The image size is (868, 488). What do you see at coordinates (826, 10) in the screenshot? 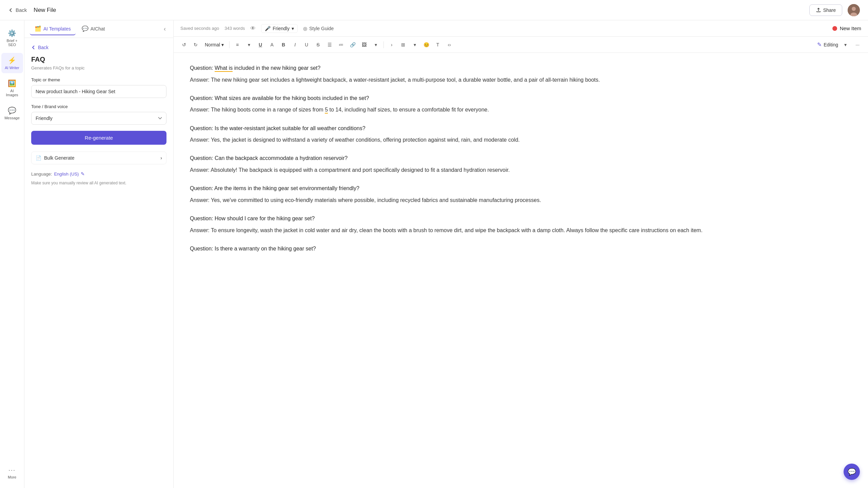
I see `share-button: Share` at bounding box center [826, 10].